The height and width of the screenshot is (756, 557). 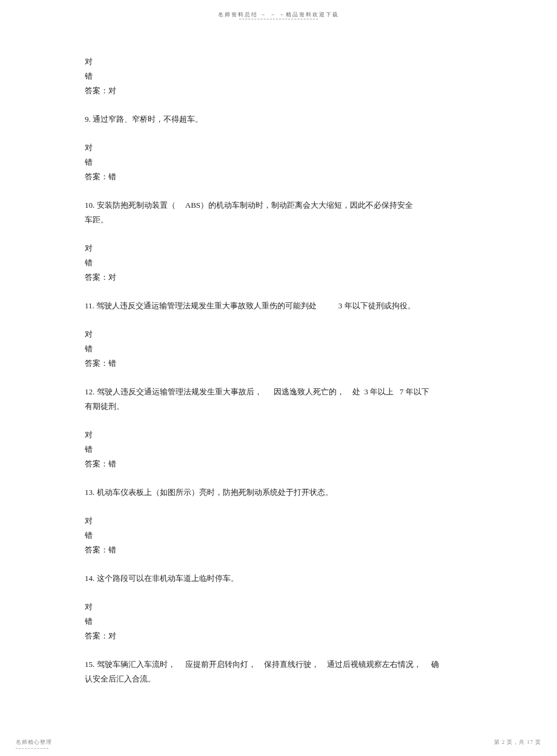 What do you see at coordinates (278, 205) in the screenshot?
I see `question-10: 10. 安装防抱死制动装置（ ABS）的机动车制动时，制动距离会大大缩短，因此不…` at bounding box center [278, 205].